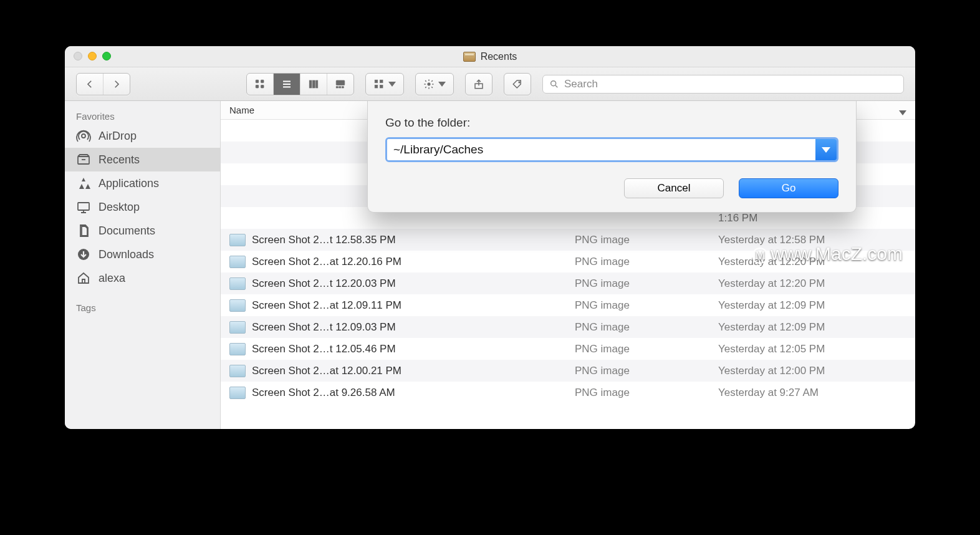 This screenshot has height=535, width=980. Describe the element at coordinates (612, 188) in the screenshot. I see `sheet-buttons: Cancel Go` at that location.